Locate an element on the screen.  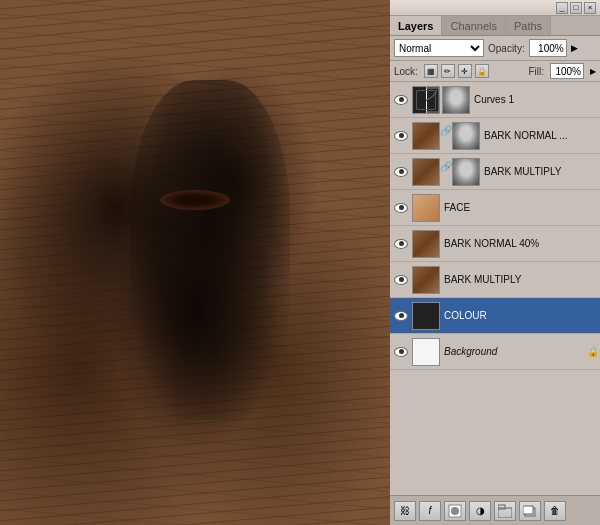
new-layer-icon is located at coordinates (530, 511).